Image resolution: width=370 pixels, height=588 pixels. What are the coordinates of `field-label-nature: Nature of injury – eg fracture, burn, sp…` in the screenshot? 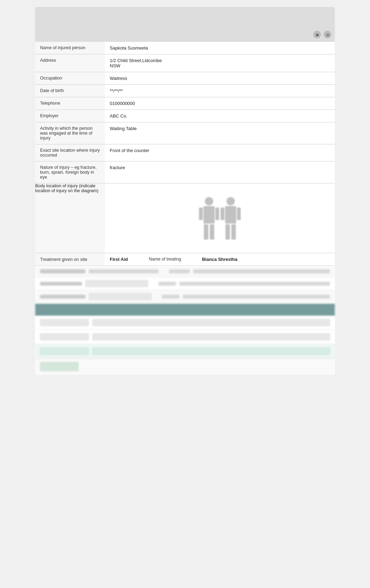 It's located at (70, 172).